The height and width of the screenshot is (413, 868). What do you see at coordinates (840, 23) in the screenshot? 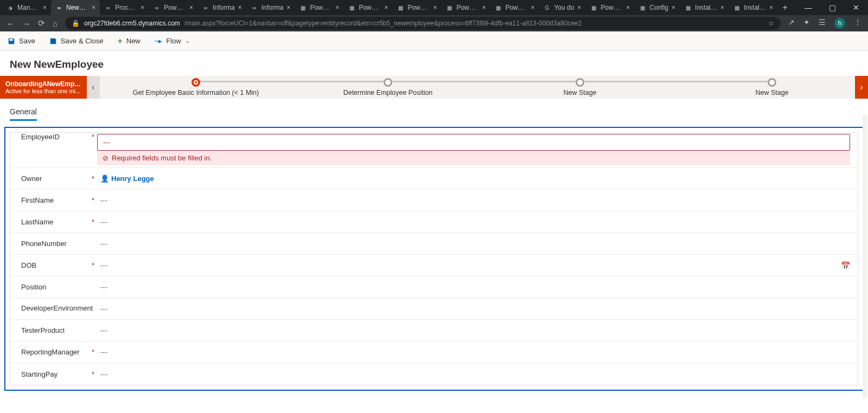
I see `profile-avatar: h` at bounding box center [840, 23].